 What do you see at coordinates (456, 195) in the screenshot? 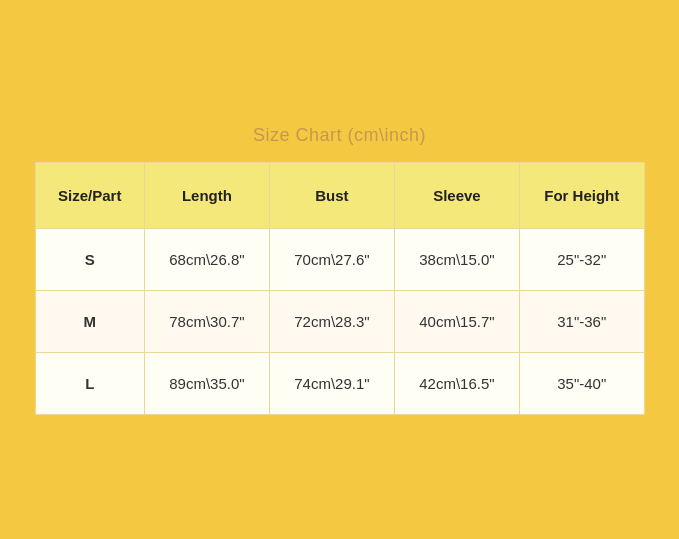
I see `header-sleeve: Sleeve` at bounding box center [456, 195].